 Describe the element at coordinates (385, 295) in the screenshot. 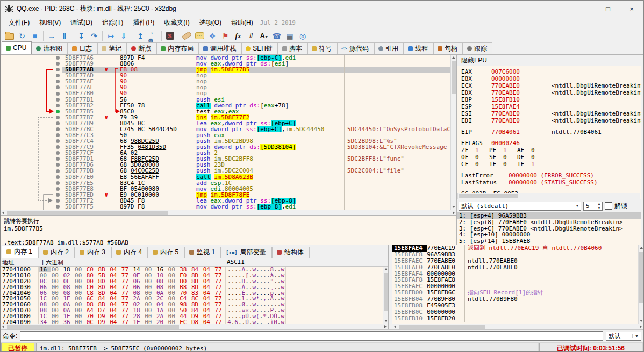

I see `dump-vertical-scrollbar` at that location.